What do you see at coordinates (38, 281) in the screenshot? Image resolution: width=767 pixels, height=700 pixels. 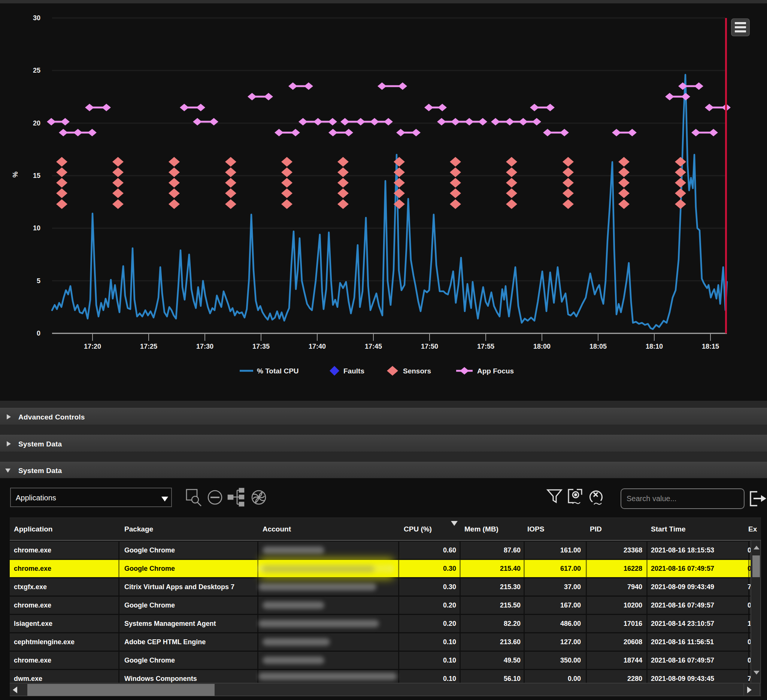 I see `svg-text: 5` at bounding box center [38, 281].